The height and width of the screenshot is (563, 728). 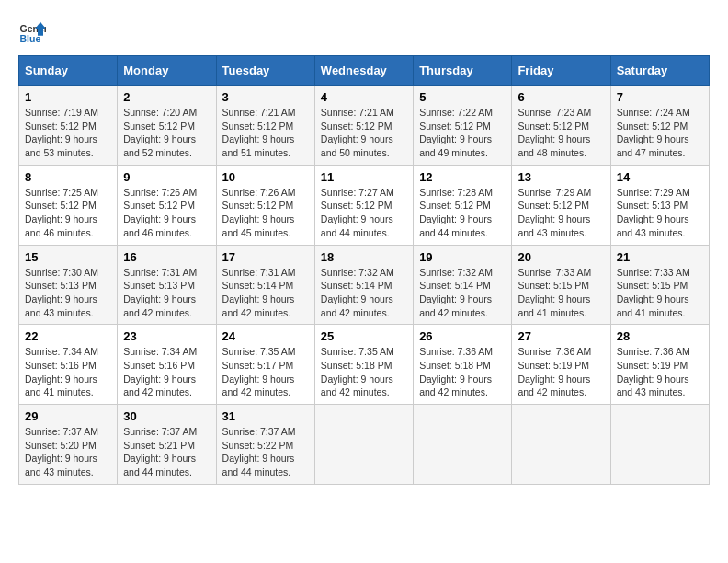 I want to click on day-info: Sunrise: 7:37 AMSunset: 5:21 PMDaylight:…, so click(x=160, y=452).